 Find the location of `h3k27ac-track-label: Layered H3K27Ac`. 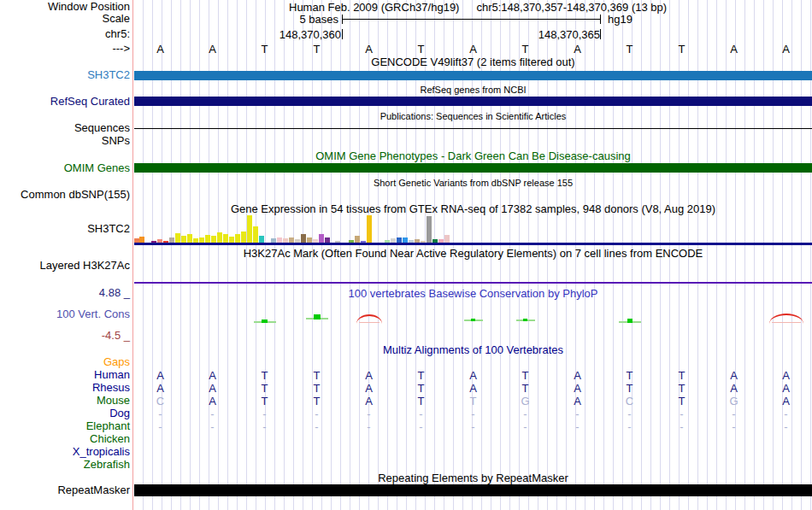

h3k27ac-track-label: Layered H3K27Ac is located at coordinates (65, 266).